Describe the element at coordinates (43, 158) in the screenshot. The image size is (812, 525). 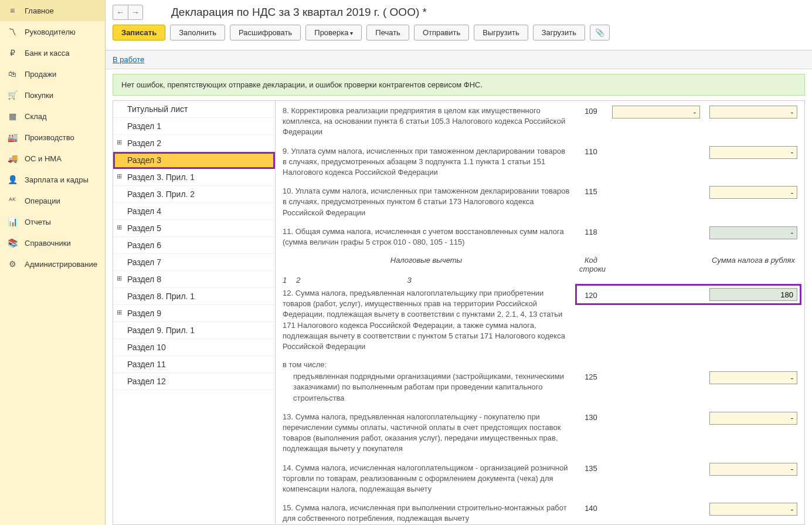
I see `sidebar-label: ОС и НМА` at that location.